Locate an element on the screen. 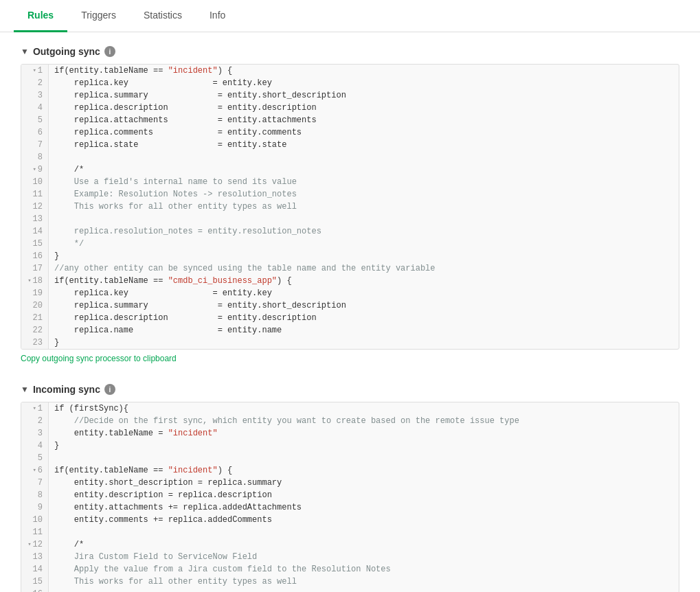 The width and height of the screenshot is (700, 592). code-line: 4 replica.description = entity.descripti… is located at coordinates (350, 108).